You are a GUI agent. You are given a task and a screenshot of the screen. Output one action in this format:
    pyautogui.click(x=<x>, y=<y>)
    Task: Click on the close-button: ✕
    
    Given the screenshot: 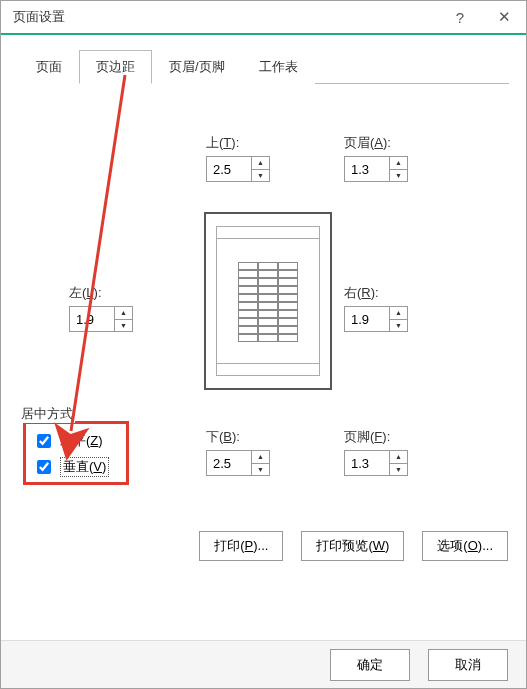 What is the action you would take?
    pyautogui.click(x=504, y=17)
    